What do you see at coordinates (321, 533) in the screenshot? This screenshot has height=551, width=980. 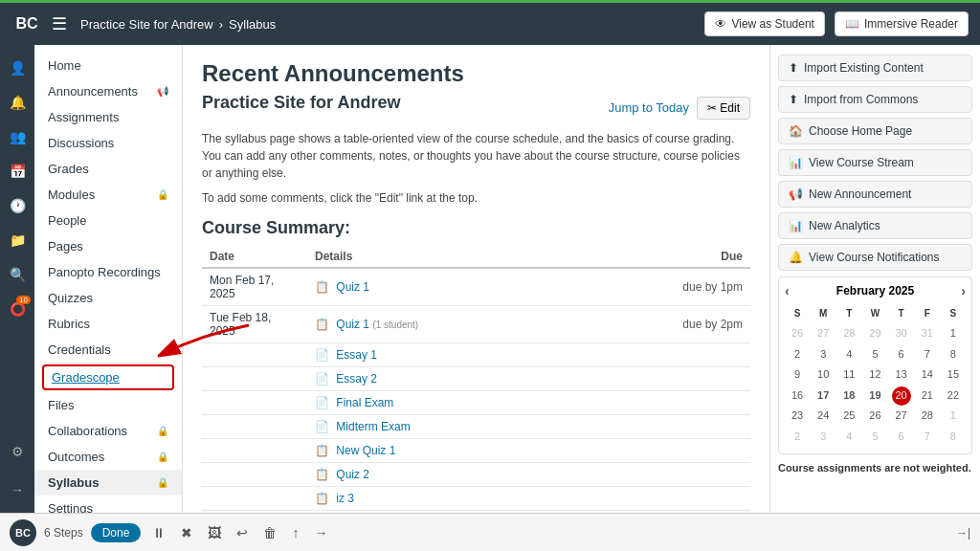 I see `forward-button: →` at bounding box center [321, 533].